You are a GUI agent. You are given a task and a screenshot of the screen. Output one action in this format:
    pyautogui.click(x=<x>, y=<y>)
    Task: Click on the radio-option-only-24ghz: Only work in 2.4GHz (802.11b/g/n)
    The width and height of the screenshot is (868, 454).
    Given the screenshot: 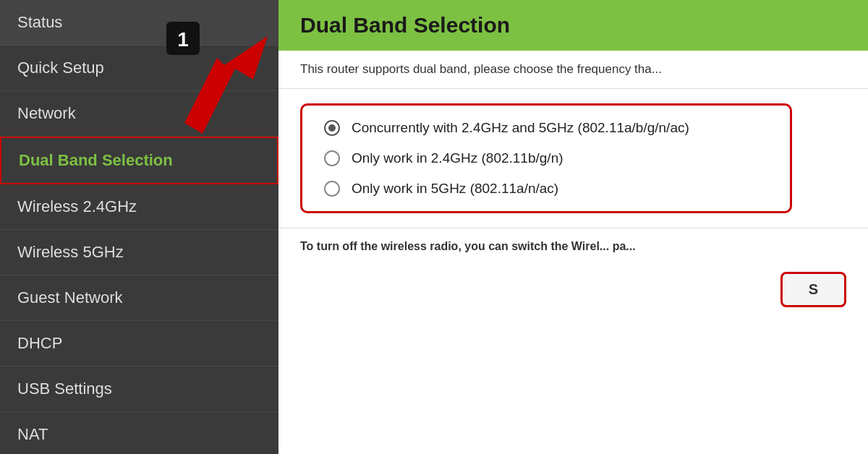 What is the action you would take?
    pyautogui.click(x=546, y=158)
    